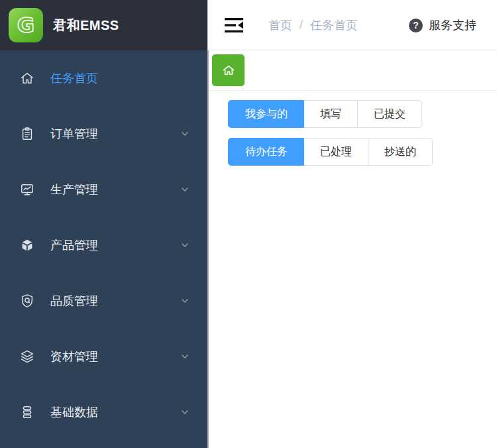 This screenshot has width=497, height=448. What do you see at coordinates (103, 134) in the screenshot?
I see `sidebar-item-orders: 订单管理` at bounding box center [103, 134].